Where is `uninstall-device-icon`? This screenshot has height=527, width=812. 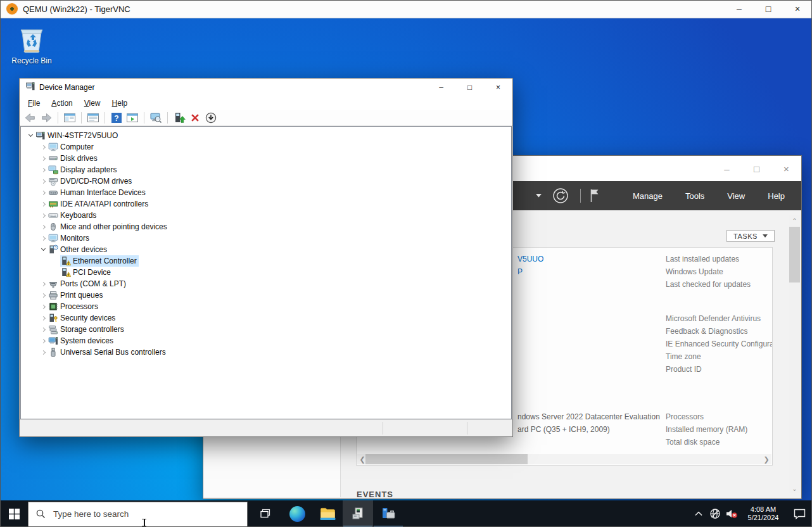 uninstall-device-icon is located at coordinates (195, 118).